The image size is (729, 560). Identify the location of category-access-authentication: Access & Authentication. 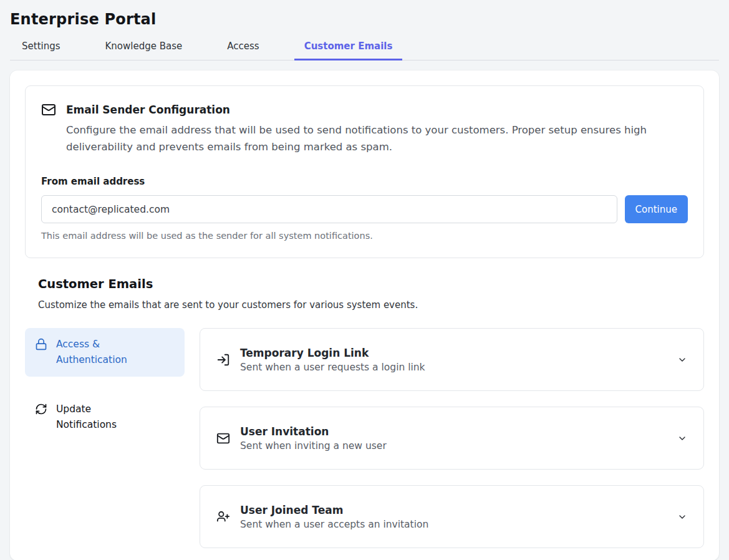
(105, 352).